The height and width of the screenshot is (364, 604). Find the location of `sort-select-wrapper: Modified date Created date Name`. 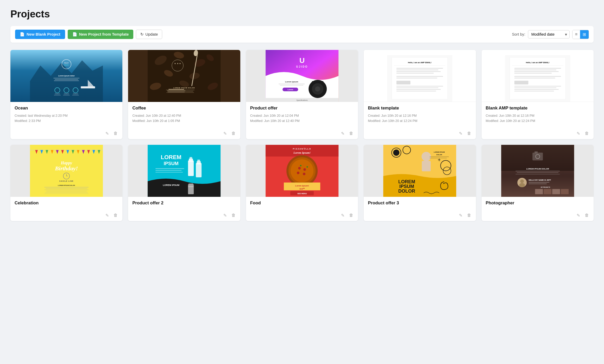

sort-select-wrapper: Modified date Created date Name is located at coordinates (549, 34).